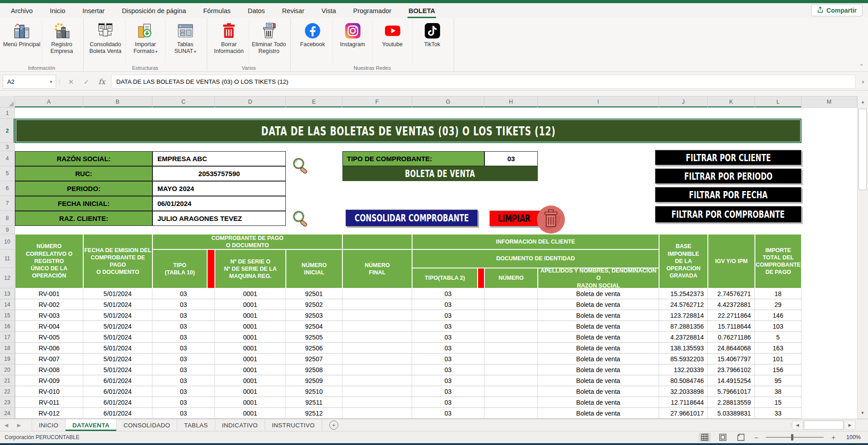 This screenshot has height=445, width=868. Describe the element at coordinates (511, 316) in the screenshot. I see `cell-h15` at that location.